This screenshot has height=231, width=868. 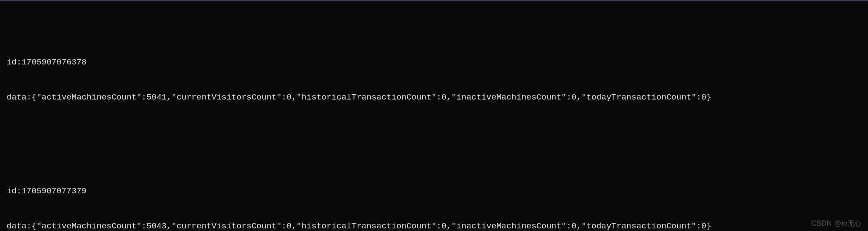 I want to click on log-data-line: data:{"activeMachinesCount":5041,"curren…, so click(x=434, y=97).